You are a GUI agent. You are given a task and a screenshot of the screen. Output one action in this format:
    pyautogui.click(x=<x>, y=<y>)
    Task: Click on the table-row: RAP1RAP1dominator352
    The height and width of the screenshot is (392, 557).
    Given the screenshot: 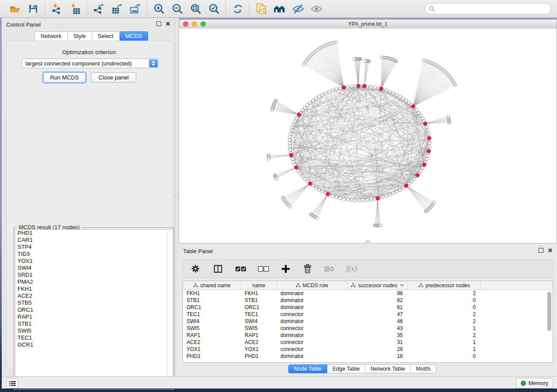 What is the action you would take?
    pyautogui.click(x=368, y=335)
    